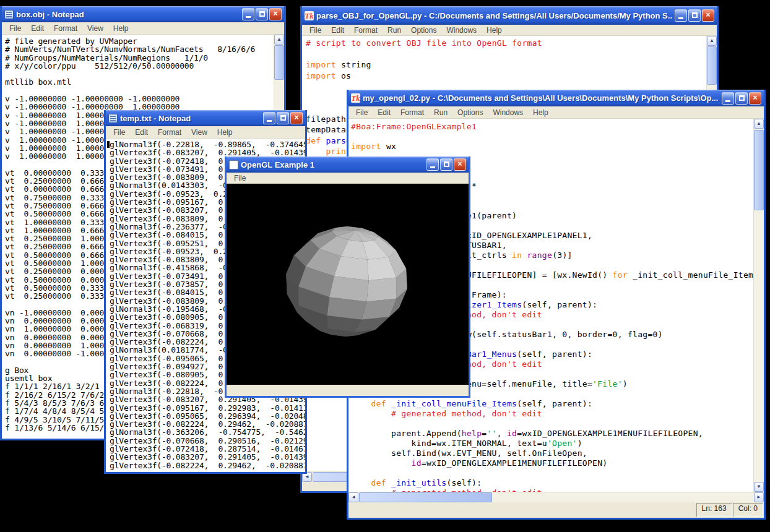 The height and width of the screenshot is (532, 770). I want to click on scroll-right-icon: ►, so click(759, 497).